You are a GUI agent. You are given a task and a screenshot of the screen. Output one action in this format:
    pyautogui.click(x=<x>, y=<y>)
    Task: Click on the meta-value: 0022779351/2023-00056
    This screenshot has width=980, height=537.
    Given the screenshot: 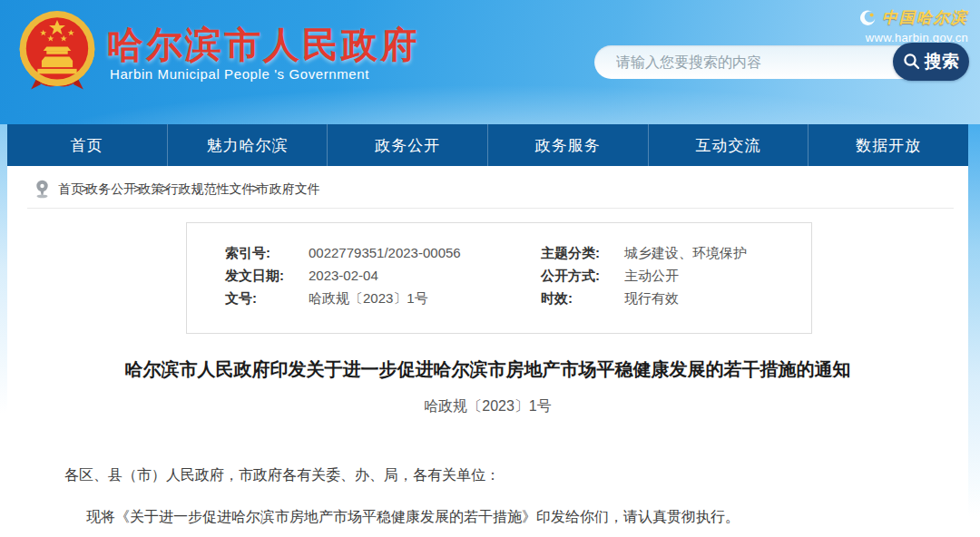 What is the action you would take?
    pyautogui.click(x=385, y=252)
    